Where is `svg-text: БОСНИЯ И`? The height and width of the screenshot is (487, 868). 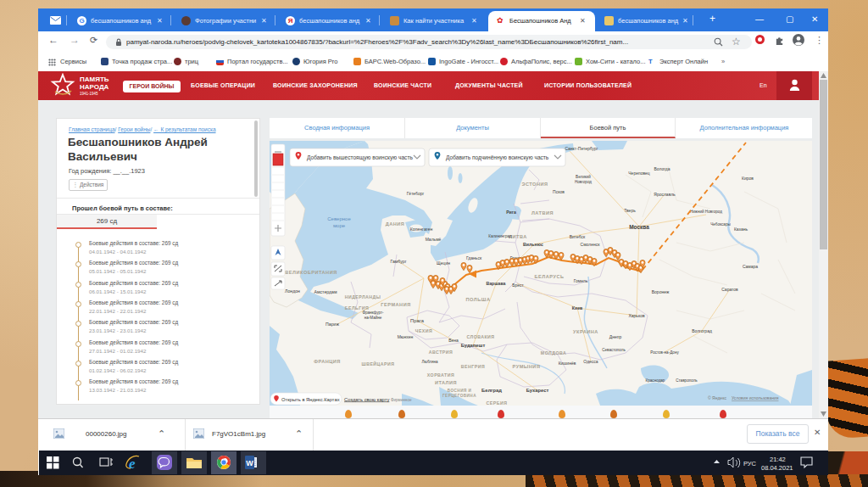
svg-text: БОСНИЯ И is located at coordinates (459, 390).